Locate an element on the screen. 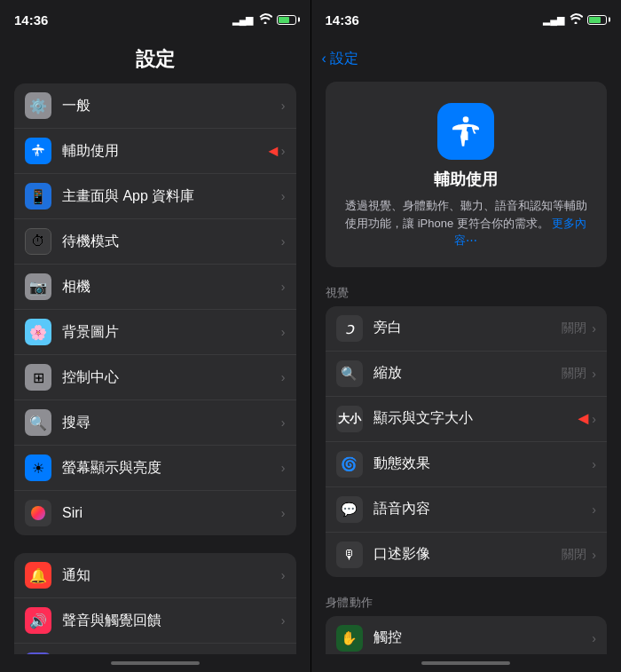  settings-item-home-screen: 📱 主畫面與 App 資料庫 › is located at coordinates (155, 197).